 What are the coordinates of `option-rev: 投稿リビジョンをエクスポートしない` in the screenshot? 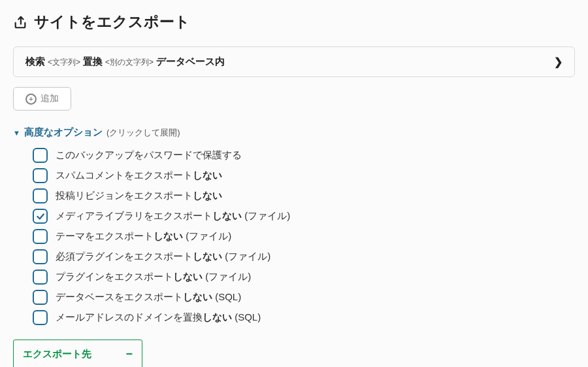 It's located at (304, 196).